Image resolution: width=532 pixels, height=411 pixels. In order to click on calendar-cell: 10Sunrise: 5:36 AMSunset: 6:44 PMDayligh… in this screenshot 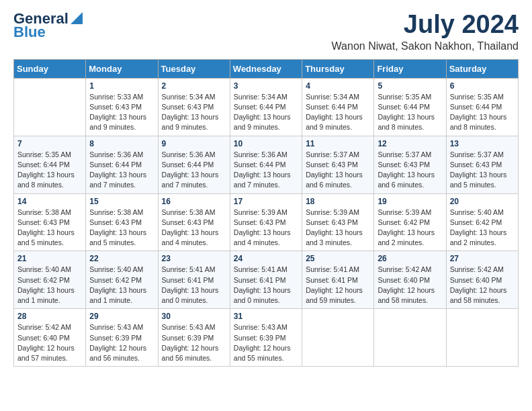, I will do `click(266, 165)`.